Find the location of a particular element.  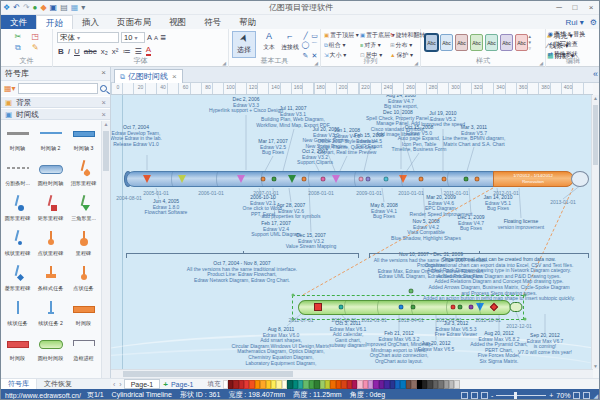

font-style-button: U is located at coordinates (77, 52).